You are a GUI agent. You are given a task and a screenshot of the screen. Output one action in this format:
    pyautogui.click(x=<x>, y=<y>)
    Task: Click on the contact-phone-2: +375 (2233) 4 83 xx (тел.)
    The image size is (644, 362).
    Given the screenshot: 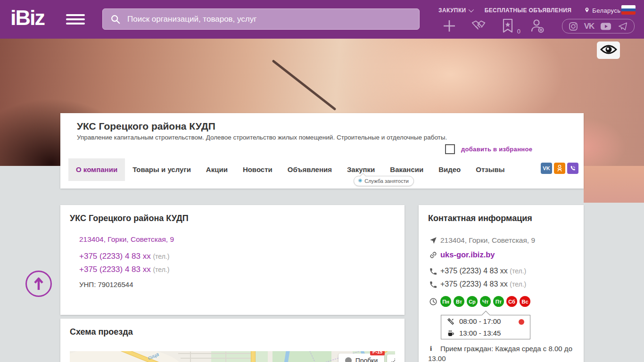 What is the action you would take?
    pyautogui.click(x=483, y=284)
    